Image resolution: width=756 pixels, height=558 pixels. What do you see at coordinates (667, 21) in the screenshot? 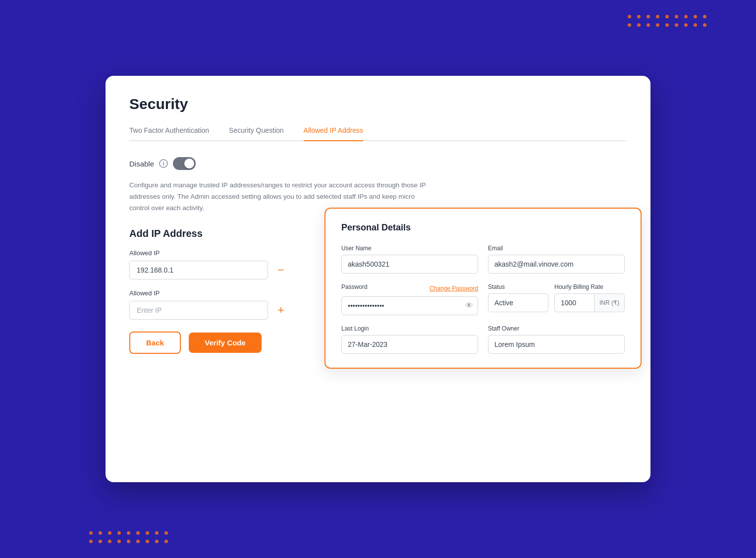
I see `decorative-dots-top` at bounding box center [667, 21].